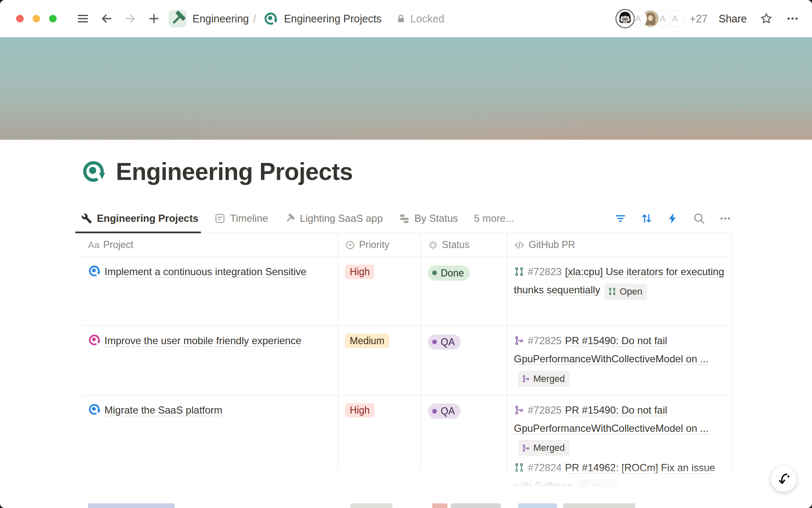 The height and width of the screenshot is (508, 812). I want to click on github-pr-cell: #72825PR #15490: Do not fail GpuPerforma…, so click(619, 361).